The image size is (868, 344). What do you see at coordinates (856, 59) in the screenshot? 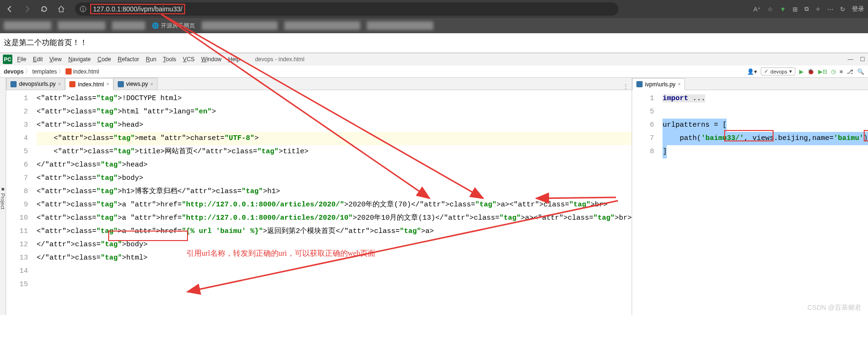
I see `ide-window-controls: — ☐` at bounding box center [856, 59].